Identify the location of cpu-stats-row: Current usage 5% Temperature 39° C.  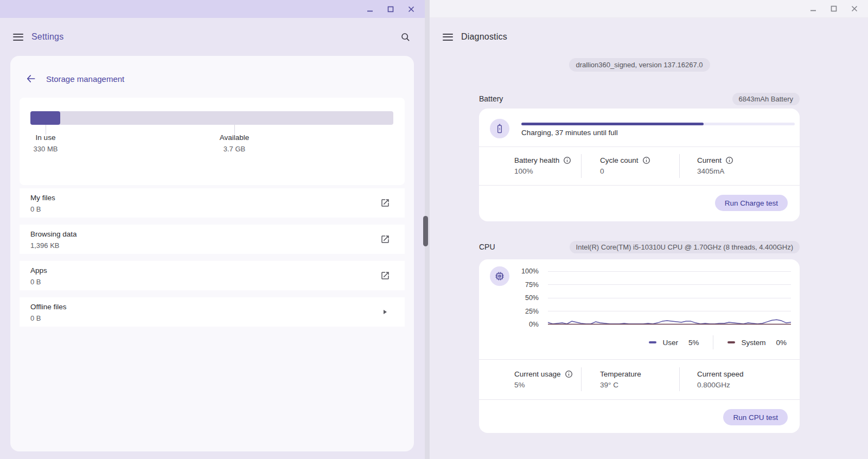
(639, 379).